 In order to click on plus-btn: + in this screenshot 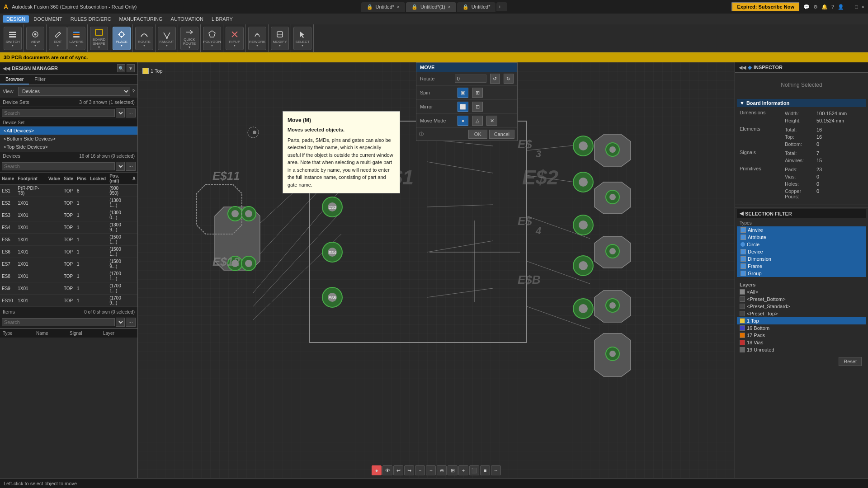, I will do `click(463, 470)`.